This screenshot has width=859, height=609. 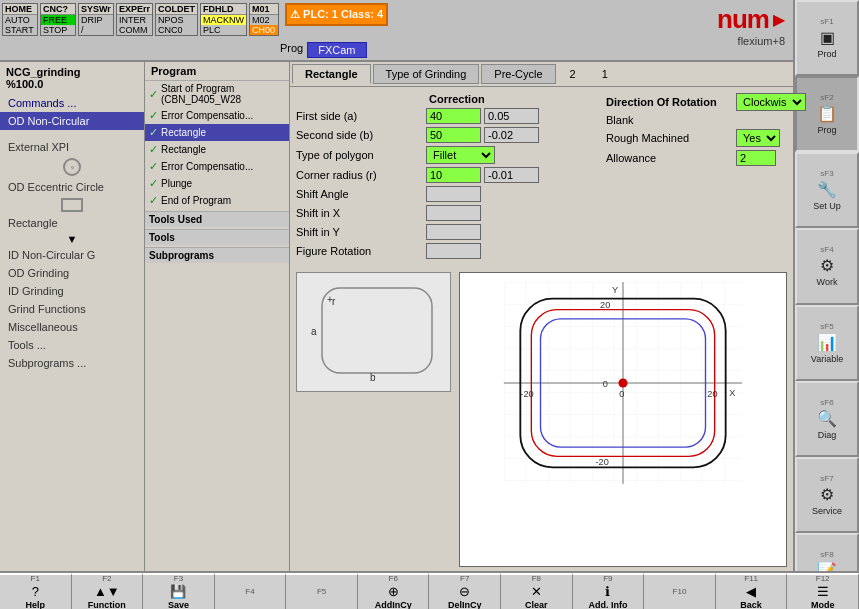 What do you see at coordinates (217, 326) in the screenshot?
I see `program-tree: ✓ Start of Program (CBN_D405_W28 ✓ Error…` at bounding box center [217, 326].